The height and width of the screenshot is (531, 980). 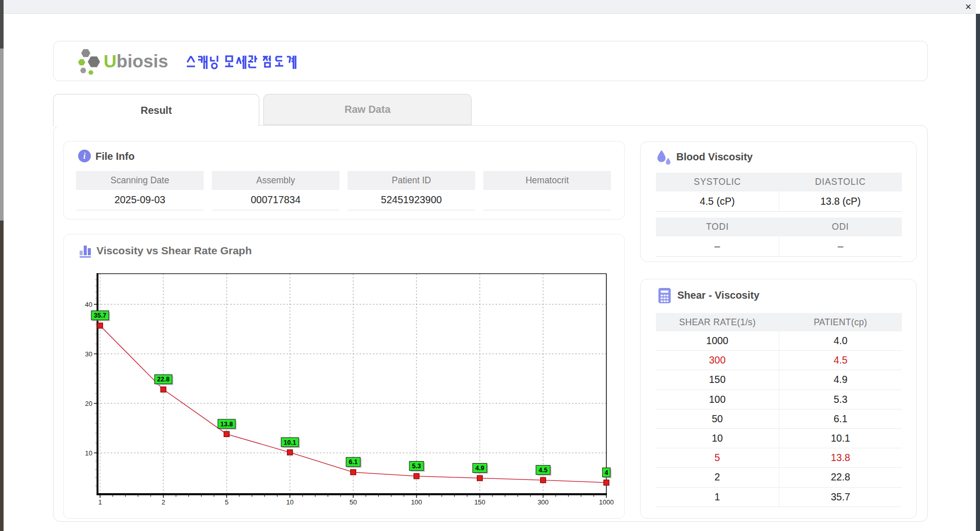 What do you see at coordinates (718, 477) in the screenshot?
I see `shear-rate-cell: 2` at bounding box center [718, 477].